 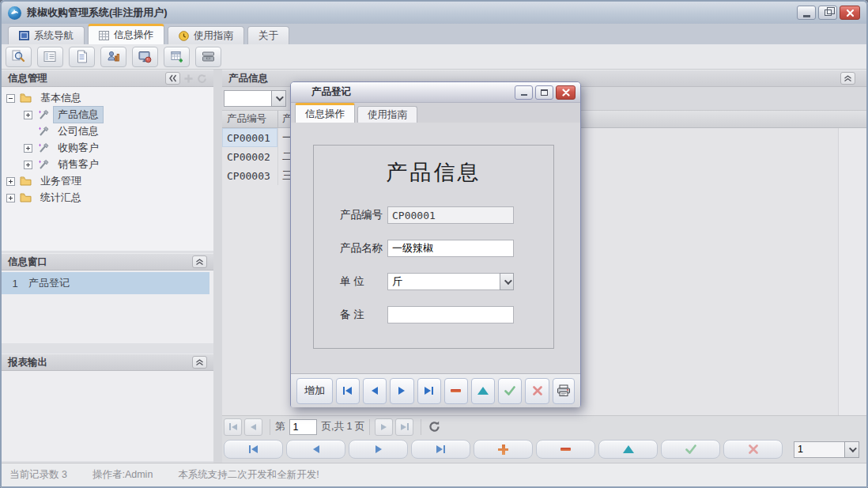 What do you see at coordinates (566, 449) in the screenshot?
I see `record-delete-button` at bounding box center [566, 449].